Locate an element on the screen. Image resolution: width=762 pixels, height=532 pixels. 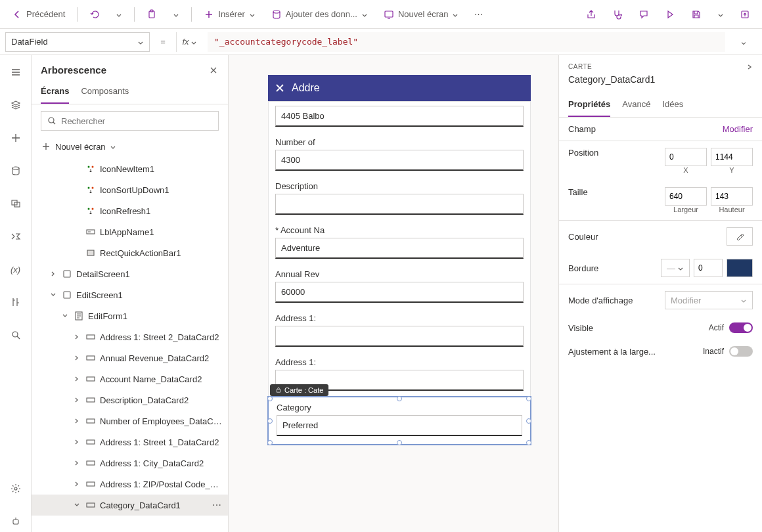
tree-view-button is located at coordinates (16, 105).